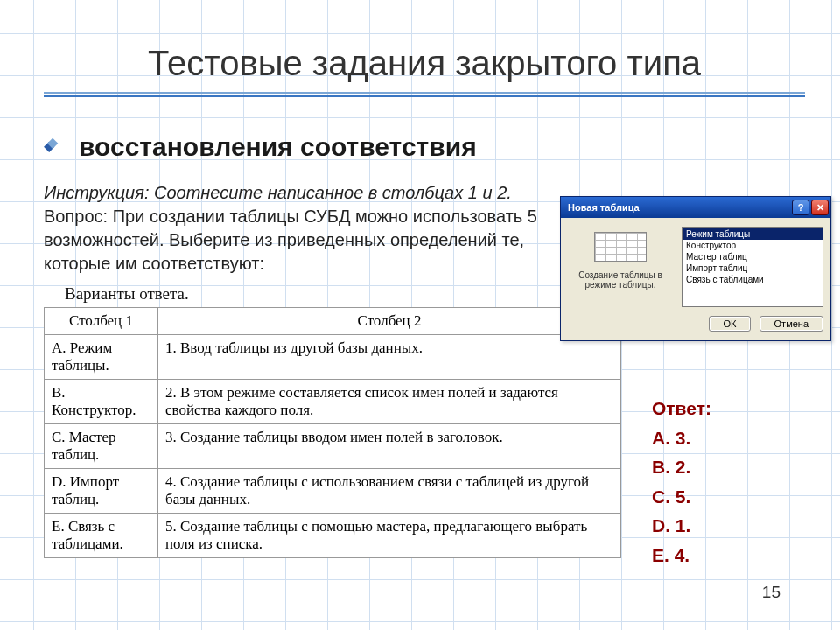 The width and height of the screenshot is (840, 630). I want to click on instruction-text: Инструкция: Соотнесите написанное в стол…, so click(298, 228).